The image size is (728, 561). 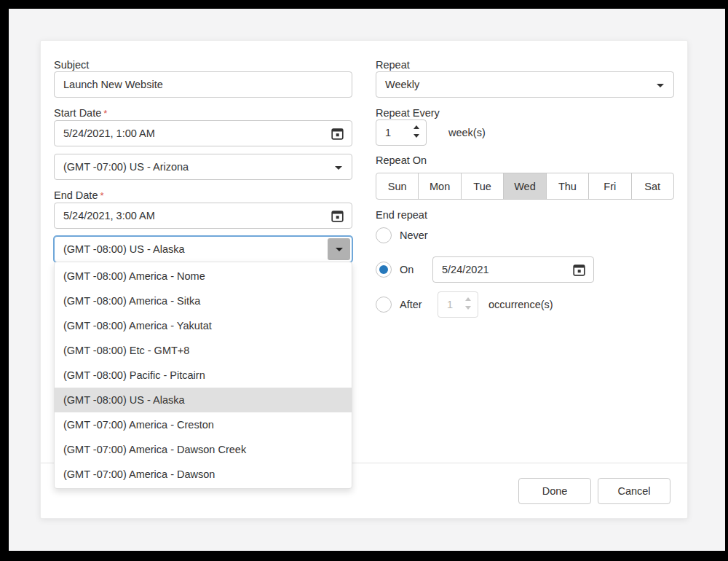 What do you see at coordinates (203, 114) in the screenshot?
I see `start-date-label: Start Date*` at bounding box center [203, 114].